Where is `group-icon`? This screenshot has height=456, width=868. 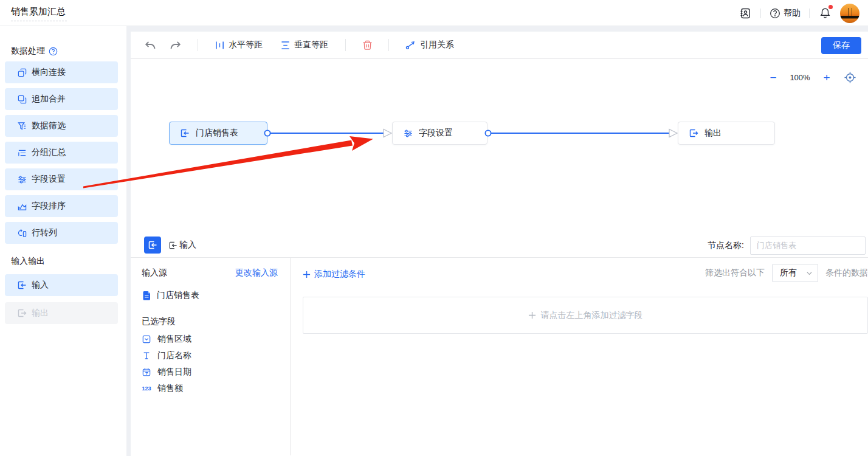
group-icon is located at coordinates (22, 153).